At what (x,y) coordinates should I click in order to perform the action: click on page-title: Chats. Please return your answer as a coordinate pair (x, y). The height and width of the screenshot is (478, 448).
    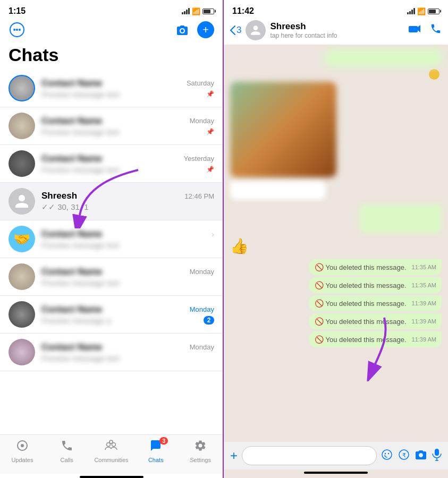
    Looking at the image, I should click on (112, 56).